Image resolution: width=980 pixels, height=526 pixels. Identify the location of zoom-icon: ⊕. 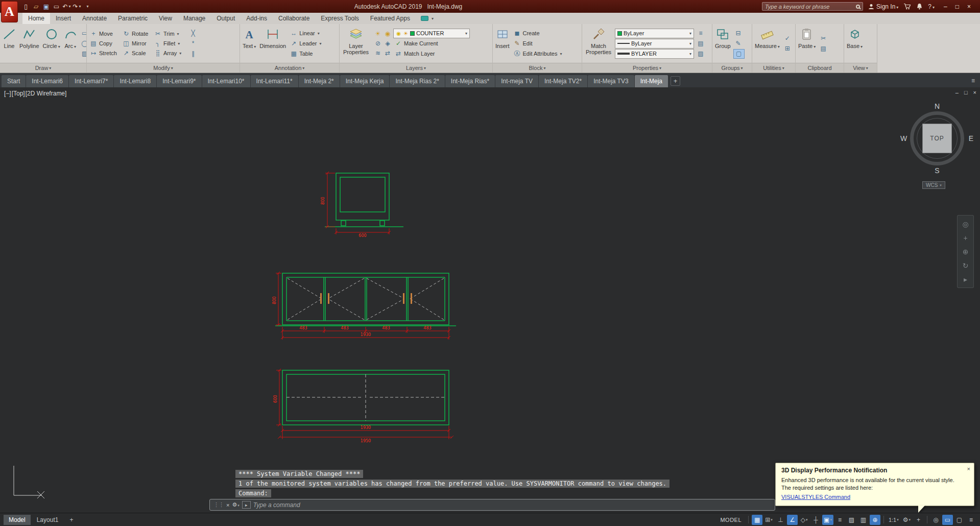
(965, 251).